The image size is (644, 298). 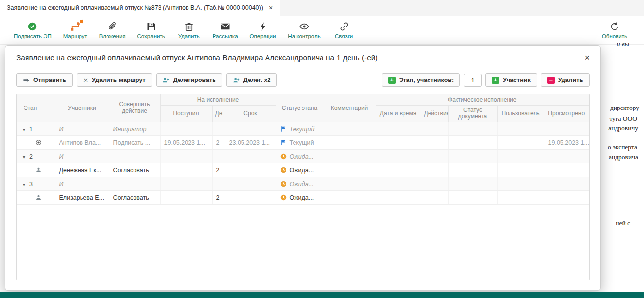 I want to click on column-header-days: Дн, so click(x=218, y=114).